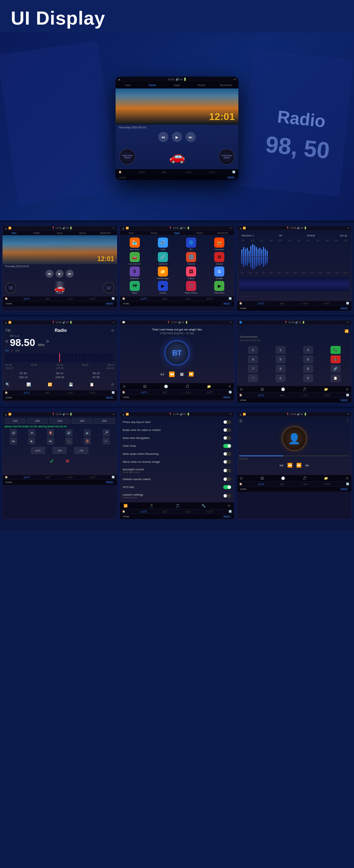 This screenshot has width=354, height=868. What do you see at coordinates (219, 258) in the screenshot?
I see `app-control: ⚙ Control` at bounding box center [219, 258].